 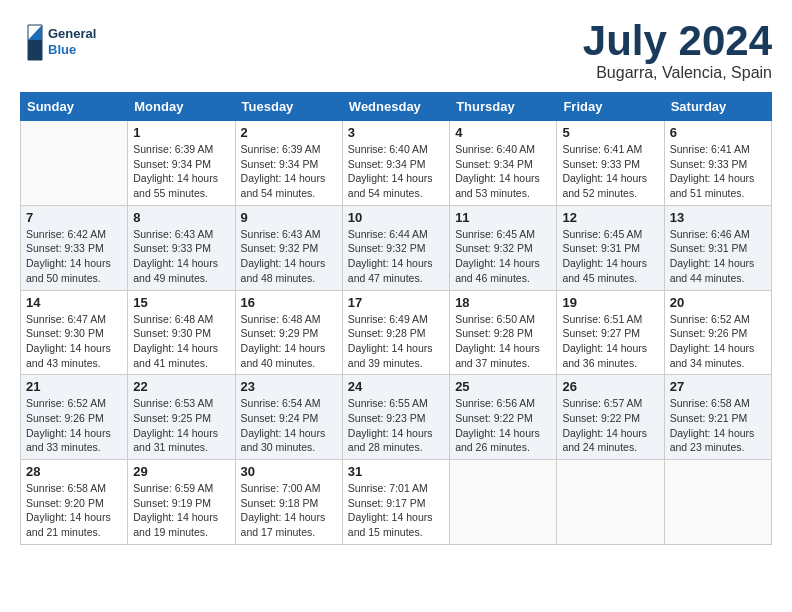 What do you see at coordinates (288, 248) in the screenshot?
I see `table-row: 9Sunrise: 6:43 AM Sunset: 9:32 PM Daylig…` at bounding box center [288, 248].